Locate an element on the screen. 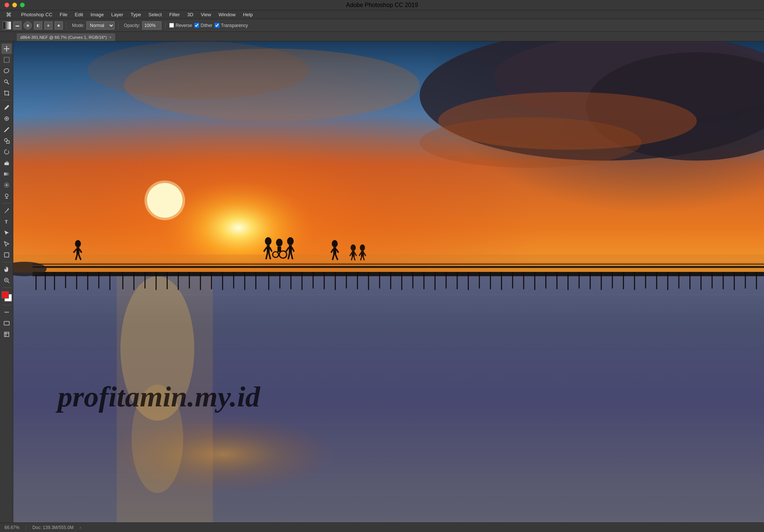 The width and height of the screenshot is (764, 532). gradient-preset-linear is located at coordinates (7, 25).